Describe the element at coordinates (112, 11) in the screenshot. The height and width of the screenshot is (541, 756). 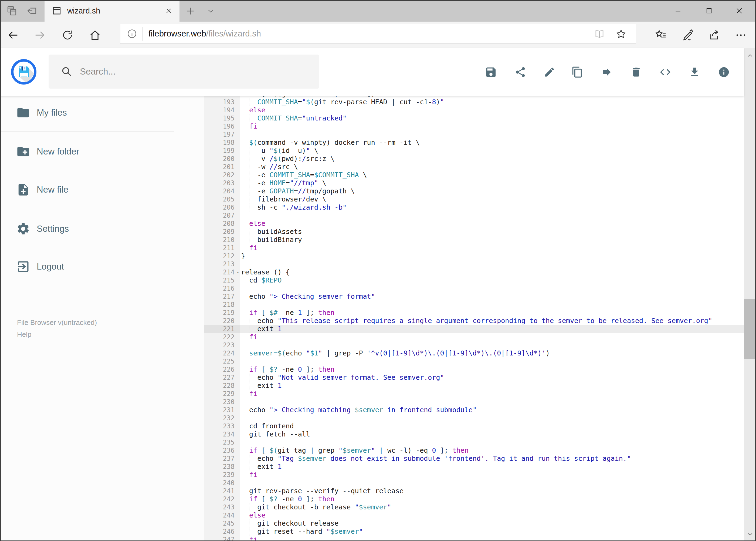
I see `browser-tab: wizard.sh` at that location.